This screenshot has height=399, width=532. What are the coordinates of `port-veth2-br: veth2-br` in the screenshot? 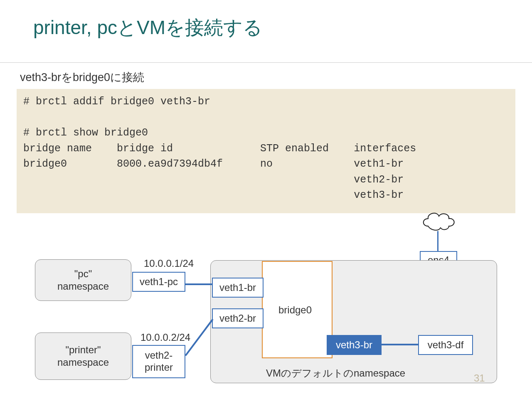 It's located at (238, 318).